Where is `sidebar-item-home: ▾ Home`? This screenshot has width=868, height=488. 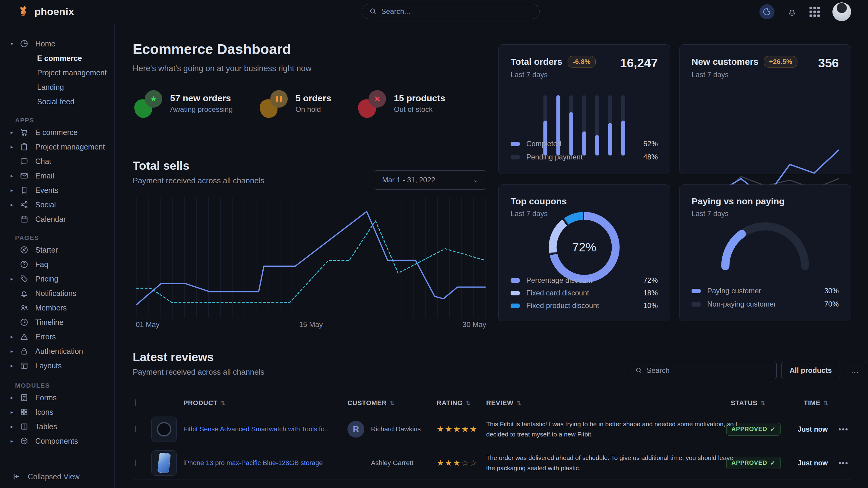
sidebar-item-home: ▾ Home is located at coordinates (57, 44).